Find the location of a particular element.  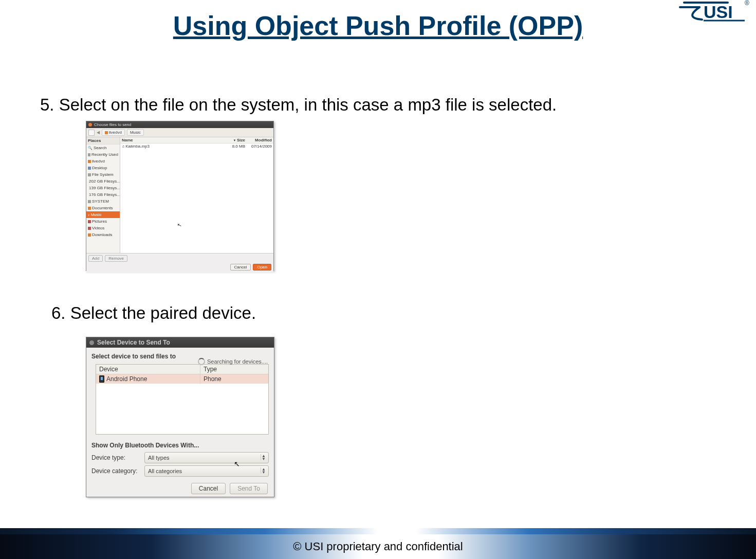

places-sidebar: Places 🔍Search Recently Used livedvd Des… is located at coordinates (103, 195).